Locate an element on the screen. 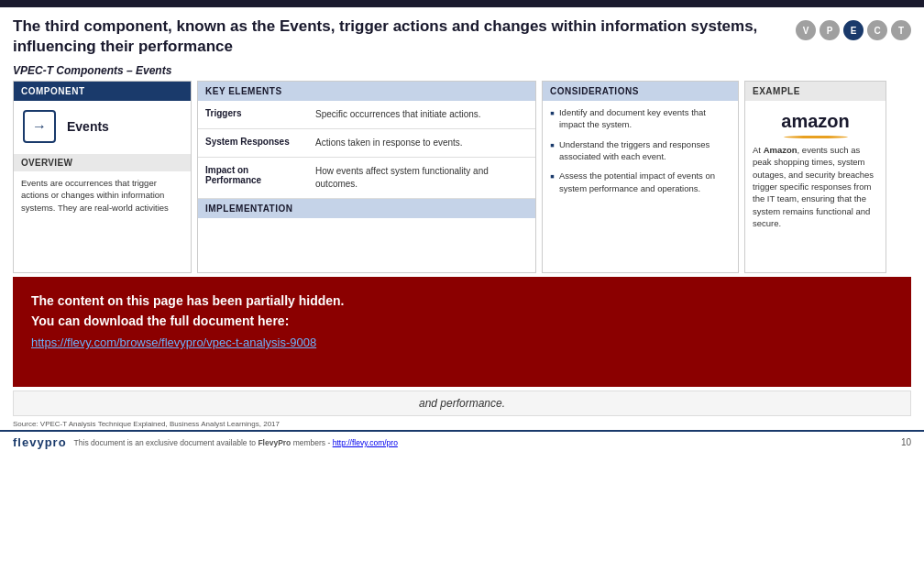 This screenshot has width=924, height=561. ke-def-impact: How events affect system functionality a… is located at coordinates (422, 178).